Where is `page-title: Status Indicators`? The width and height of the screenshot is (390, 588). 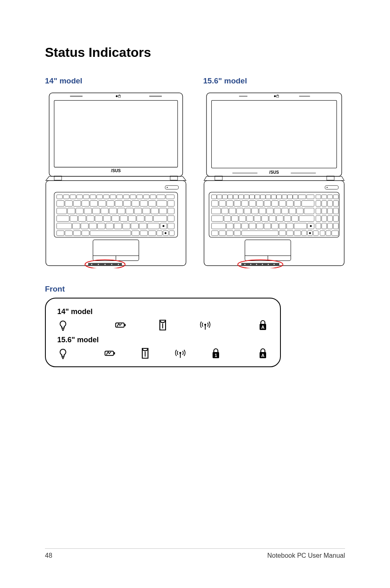
page-title: Status Indicators is located at coordinates (195, 52).